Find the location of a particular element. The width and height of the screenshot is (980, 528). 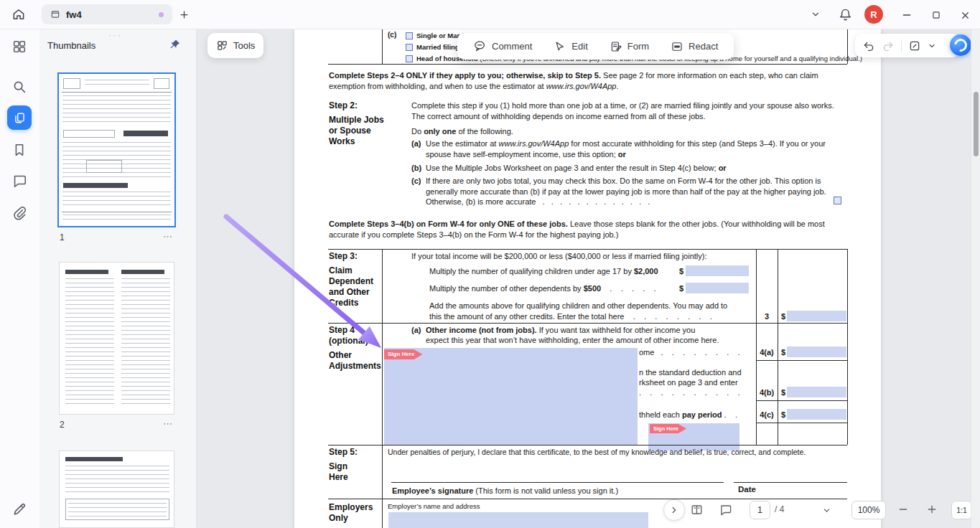

step4-title-2: Adjustments is located at coordinates (355, 366).